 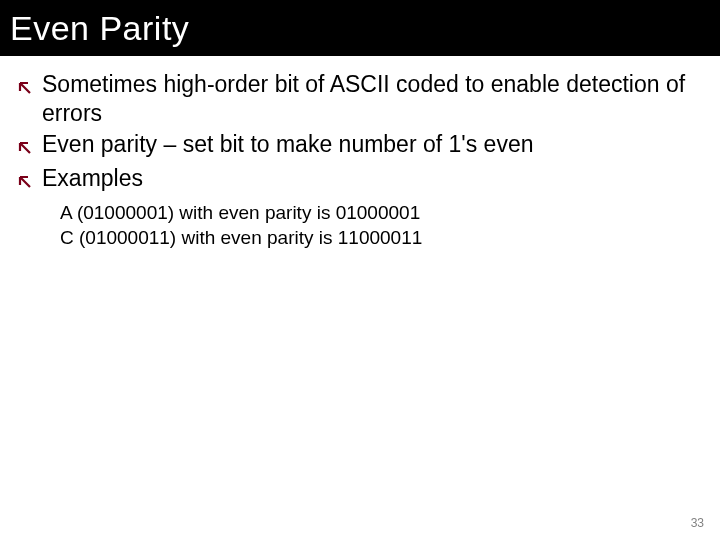 I want to click on page-title: Even Parity, so click(x=100, y=28).